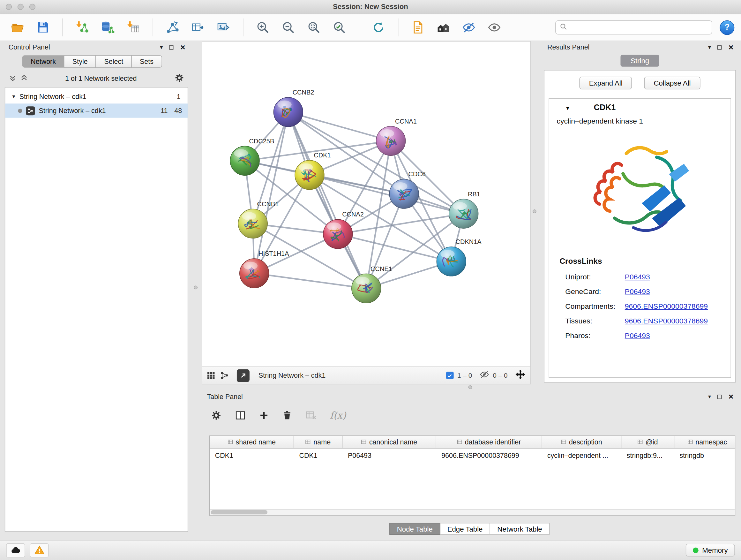 Image resolution: width=741 pixels, height=560 pixels. I want to click on import-network-file-button, so click(82, 27).